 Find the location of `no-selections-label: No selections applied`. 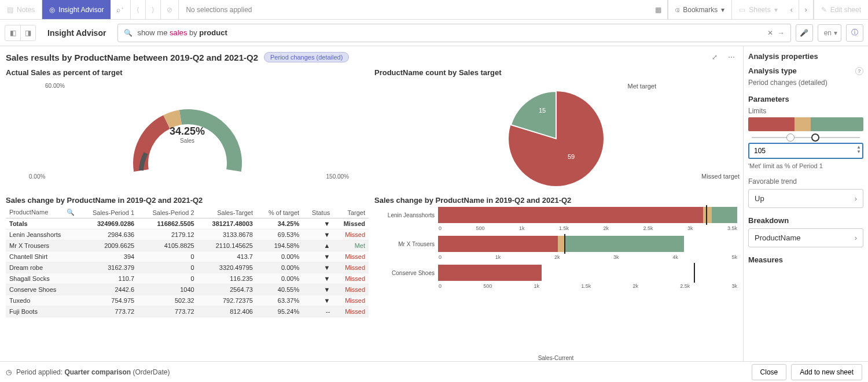

no-selections-label: No selections applied is located at coordinates (219, 9).